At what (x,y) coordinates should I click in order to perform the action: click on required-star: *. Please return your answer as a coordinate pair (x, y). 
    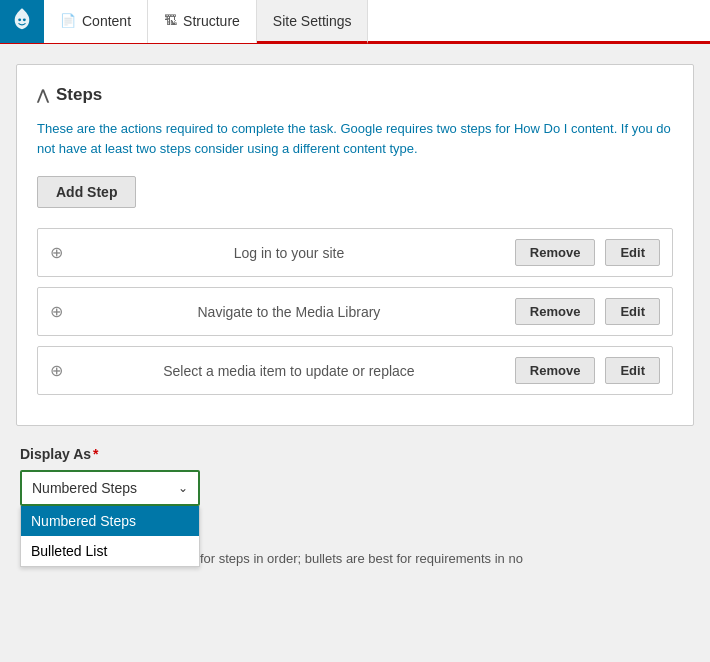
    Looking at the image, I should click on (96, 454).